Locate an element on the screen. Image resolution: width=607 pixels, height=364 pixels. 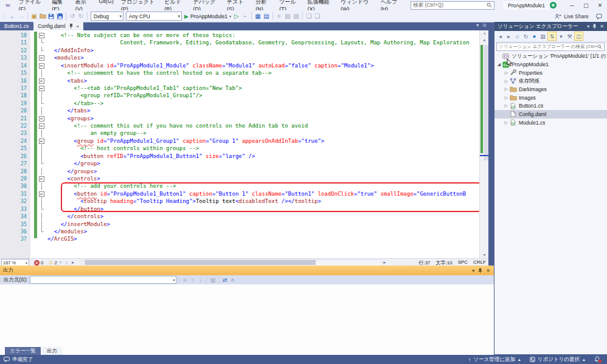
save-icon is located at coordinates (51, 16).